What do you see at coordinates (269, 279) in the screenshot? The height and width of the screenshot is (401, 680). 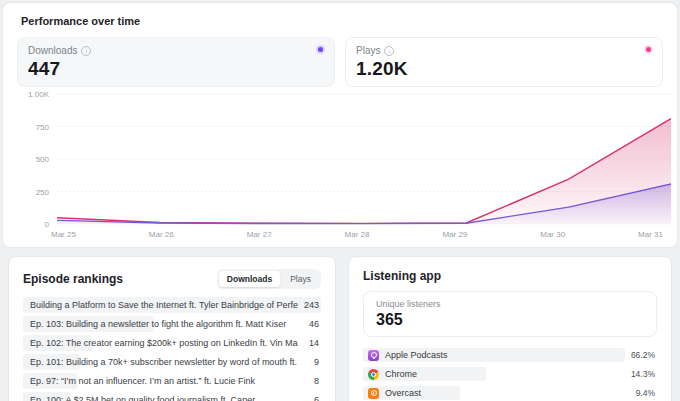 I see `metric-toggle: Downloads Plays` at bounding box center [269, 279].